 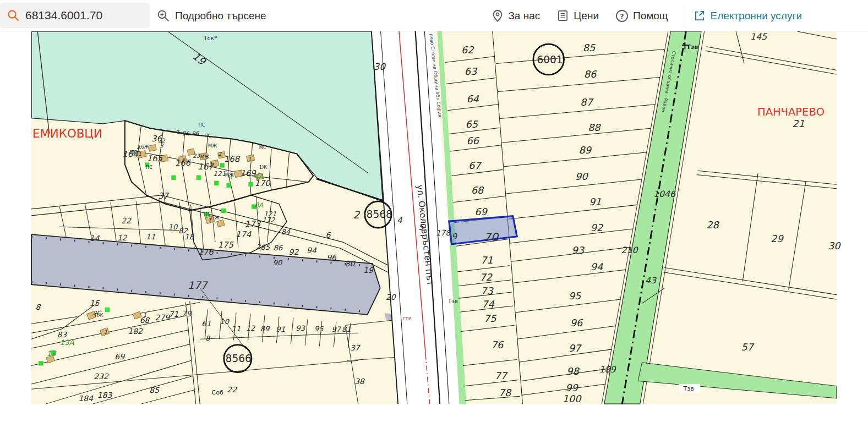 What do you see at coordinates (498, 16) in the screenshot?
I see `location-pin-icon` at bounding box center [498, 16].